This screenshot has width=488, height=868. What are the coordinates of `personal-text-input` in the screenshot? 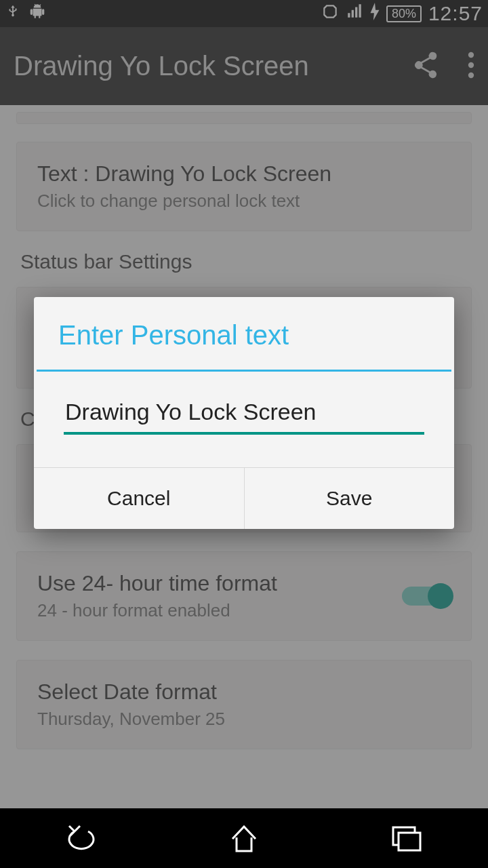 It's located at (244, 415).